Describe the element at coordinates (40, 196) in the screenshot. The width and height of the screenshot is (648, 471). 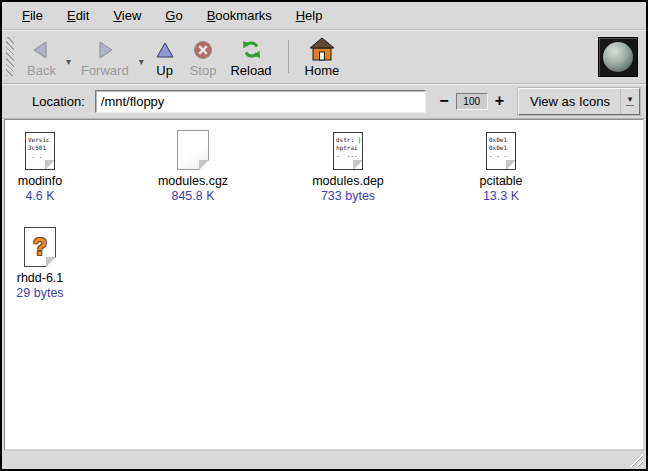
I see `file-size: 4.6 K` at that location.